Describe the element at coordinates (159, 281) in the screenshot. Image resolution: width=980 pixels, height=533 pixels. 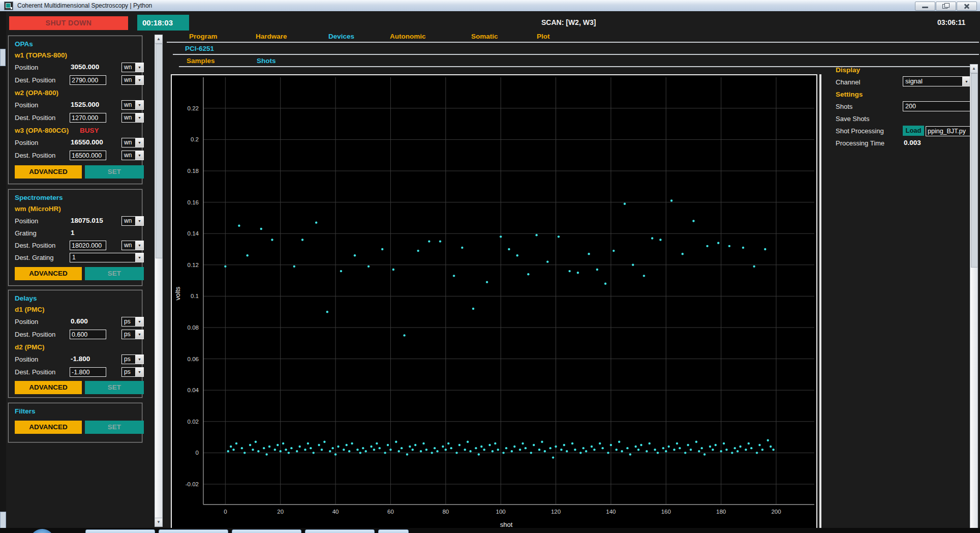
I see `sidebar-scrollbar: ▲ ▼` at that location.